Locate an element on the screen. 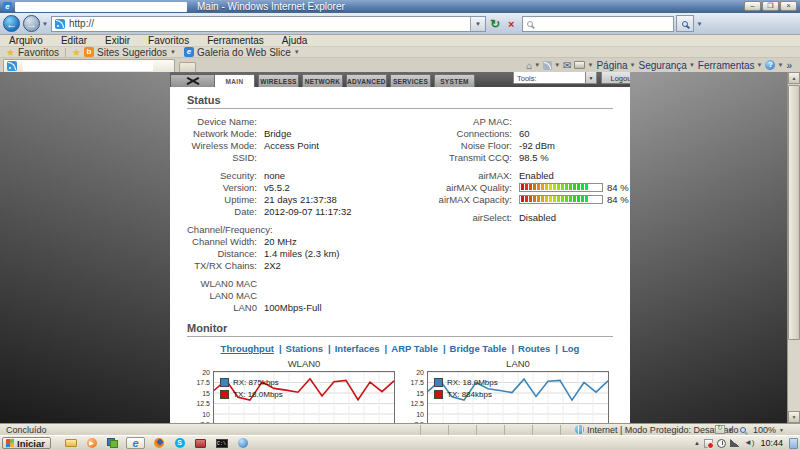 This screenshot has height=450, width=800. read-mail-button: ✉ is located at coordinates (567, 66).